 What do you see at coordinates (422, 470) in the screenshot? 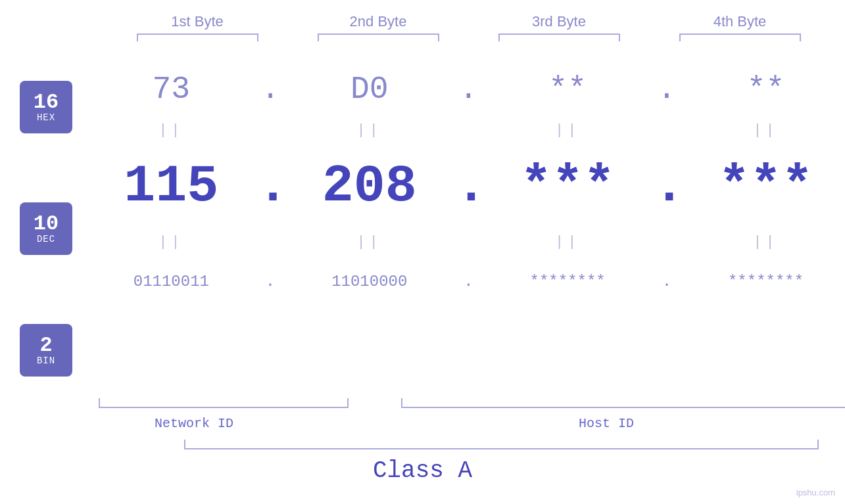
I see `class-a-row: Class A` at bounding box center [422, 470].